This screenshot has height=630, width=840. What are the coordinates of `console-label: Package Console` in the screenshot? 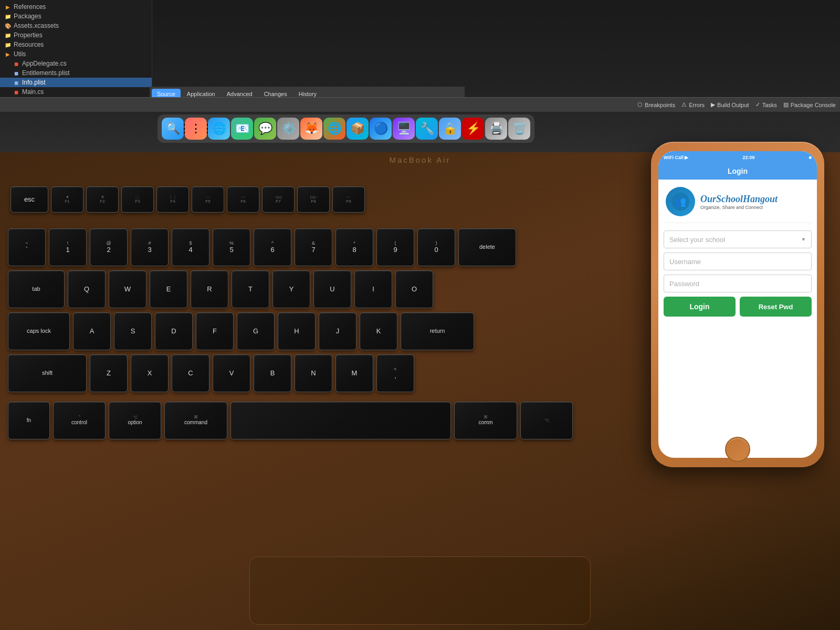 It's located at (813, 105).